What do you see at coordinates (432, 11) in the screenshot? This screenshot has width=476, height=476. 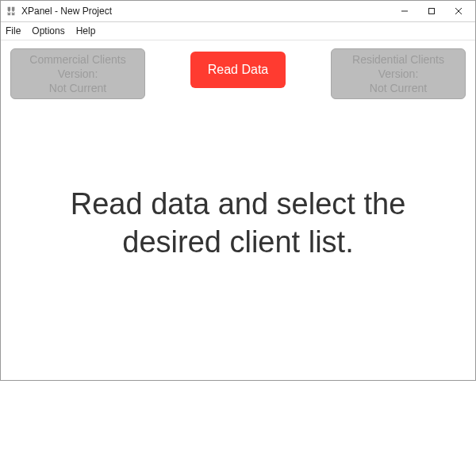 I see `maximize-button` at bounding box center [432, 11].